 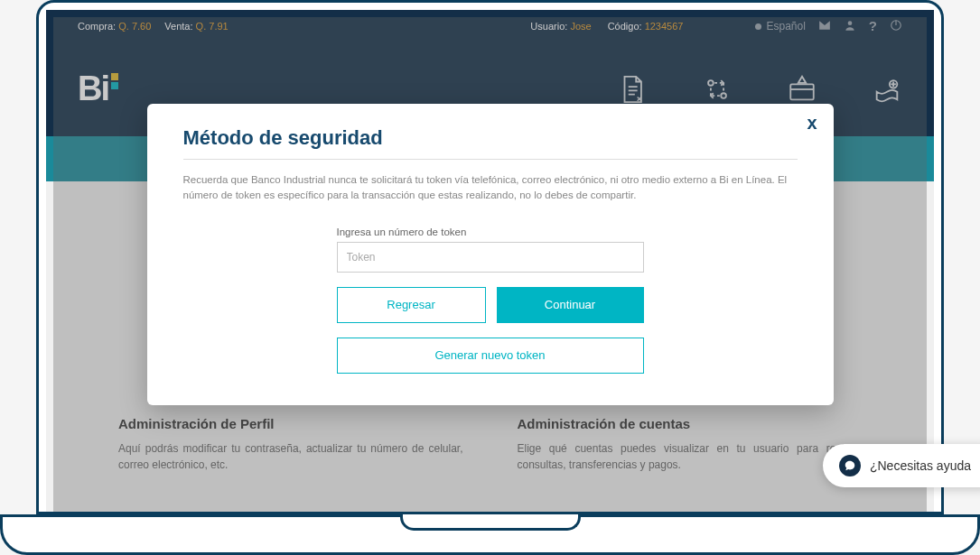 What do you see at coordinates (490, 232) in the screenshot?
I see `token-field-label: Ingresa un número de token` at bounding box center [490, 232].